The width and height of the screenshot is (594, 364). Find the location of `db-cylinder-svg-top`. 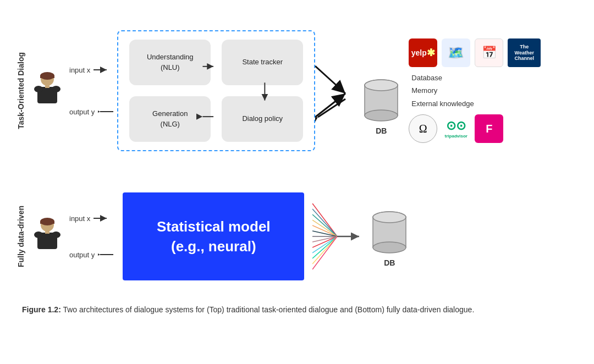

db-cylinder-svg-top is located at coordinates (381, 99).